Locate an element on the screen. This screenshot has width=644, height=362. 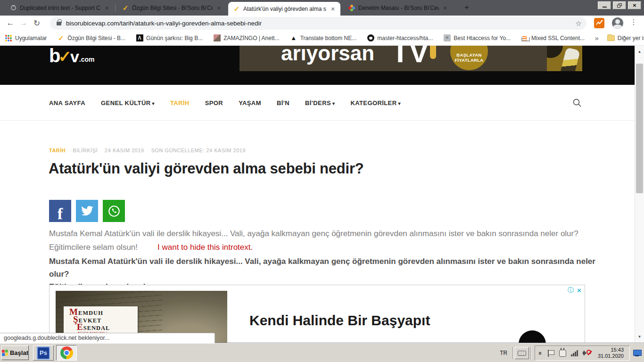
page-scrollbar: ▲ ▼ is located at coordinates (639, 194).